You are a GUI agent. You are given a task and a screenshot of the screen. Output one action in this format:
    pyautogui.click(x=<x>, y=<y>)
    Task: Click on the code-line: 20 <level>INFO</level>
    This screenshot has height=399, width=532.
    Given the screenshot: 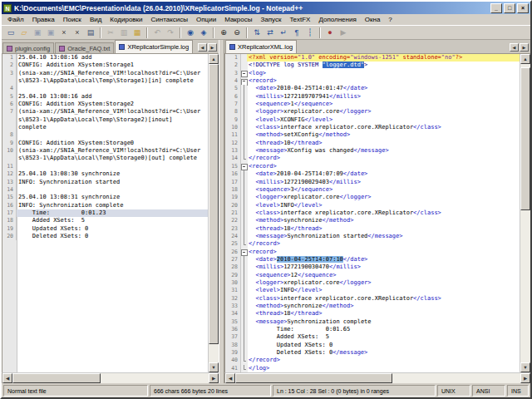 What is the action you would take?
    pyautogui.click(x=372, y=206)
    